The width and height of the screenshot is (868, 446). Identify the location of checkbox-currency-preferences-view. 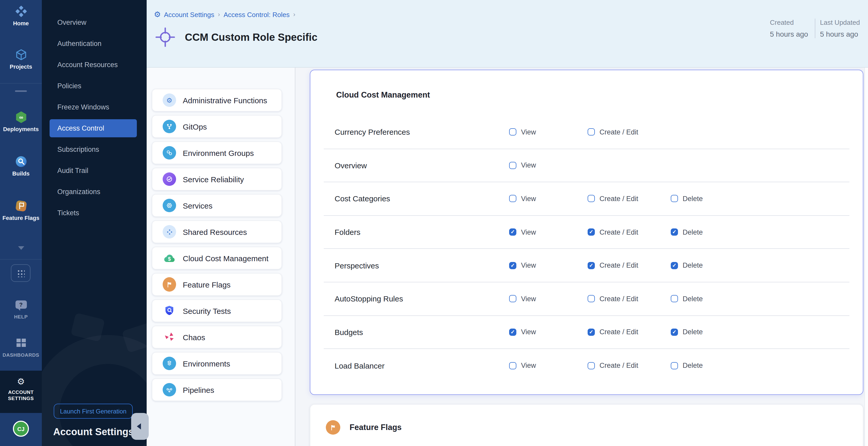
(513, 132).